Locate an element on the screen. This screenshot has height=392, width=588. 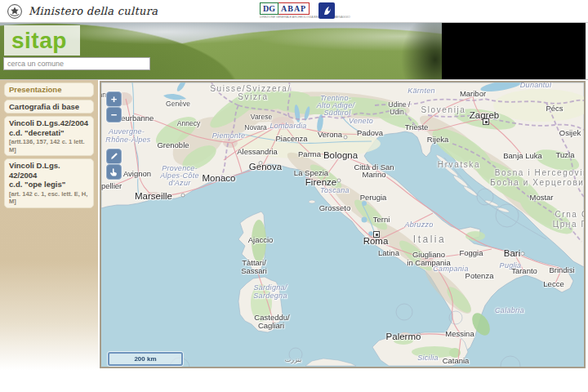
dg-logo-left: DG is located at coordinates (270, 8).